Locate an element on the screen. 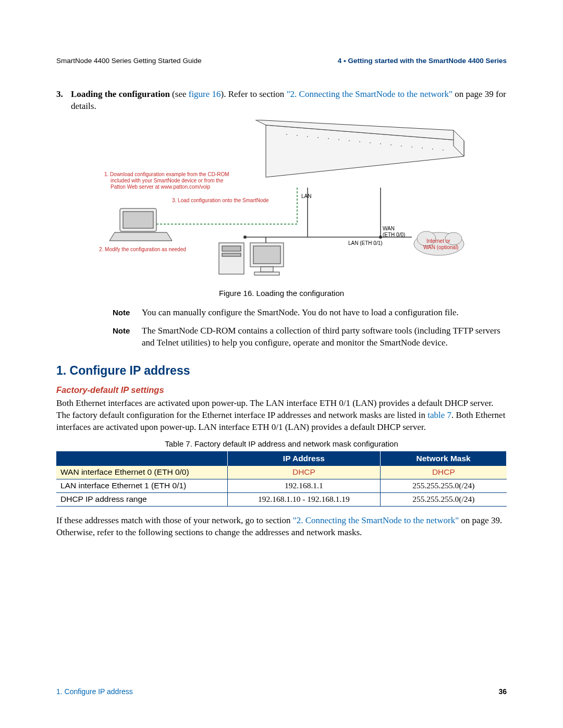 Image resolution: width=563 pixels, height=728 pixels. fig-label-wan-eth: (ETH 0/0) is located at coordinates (394, 235).